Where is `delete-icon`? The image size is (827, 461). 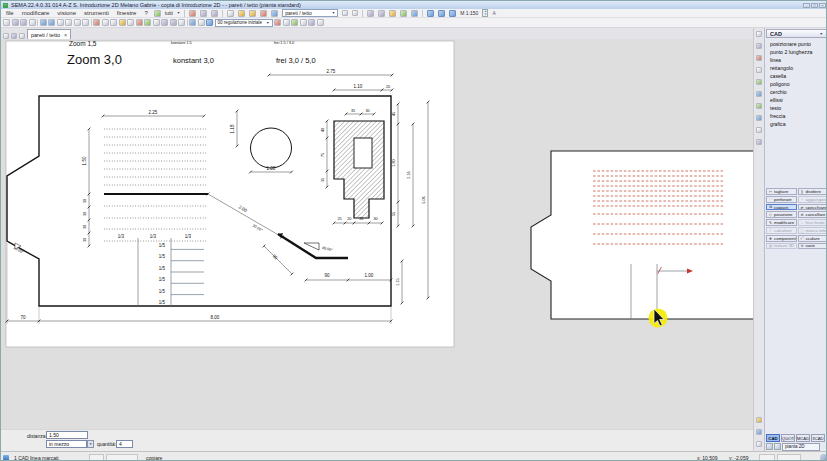 delete-icon is located at coordinates (192, 14).